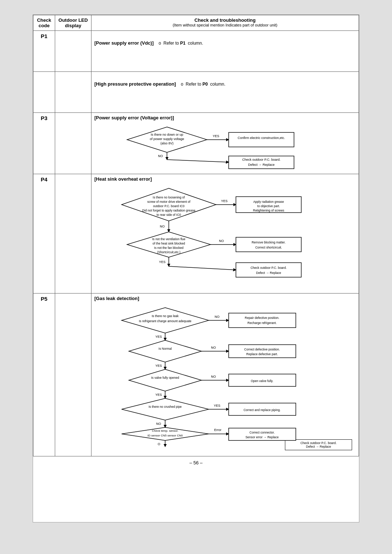 Image resolution: width=392 pixels, height=554 pixels. What do you see at coordinates (196, 463) in the screenshot?
I see `page-footer: – 56 –` at bounding box center [196, 463].